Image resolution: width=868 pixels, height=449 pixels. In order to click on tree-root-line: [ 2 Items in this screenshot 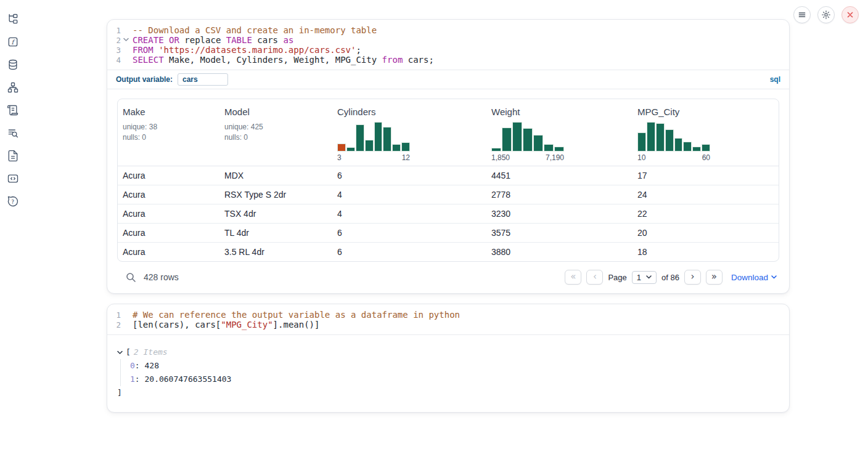, I will do `click(448, 352)`.